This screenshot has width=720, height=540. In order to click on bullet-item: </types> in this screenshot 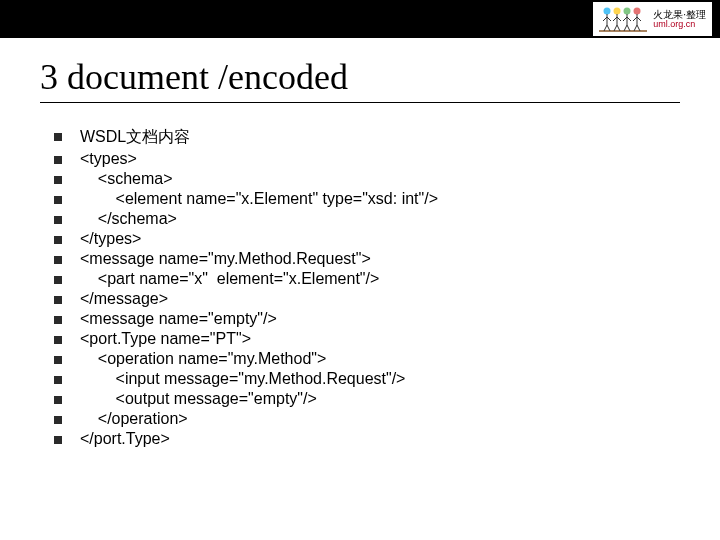, I will do `click(367, 239)`.